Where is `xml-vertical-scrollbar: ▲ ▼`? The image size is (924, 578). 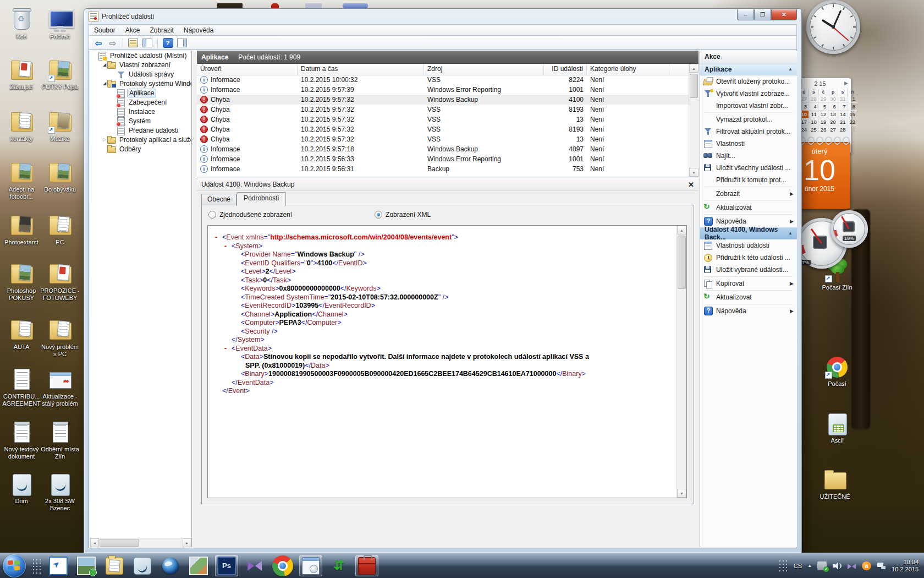 xml-vertical-scrollbar: ▲ ▼ is located at coordinates (681, 362).